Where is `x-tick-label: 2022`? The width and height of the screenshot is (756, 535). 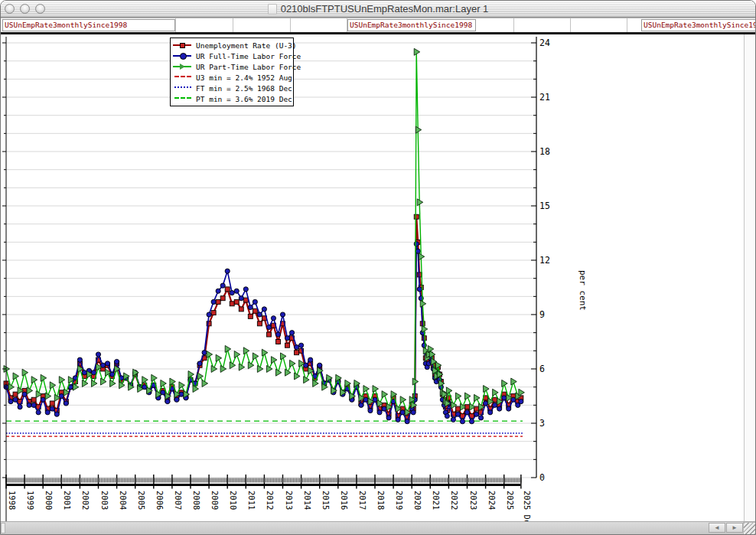
x-tick-label: 2022 is located at coordinates (455, 501).